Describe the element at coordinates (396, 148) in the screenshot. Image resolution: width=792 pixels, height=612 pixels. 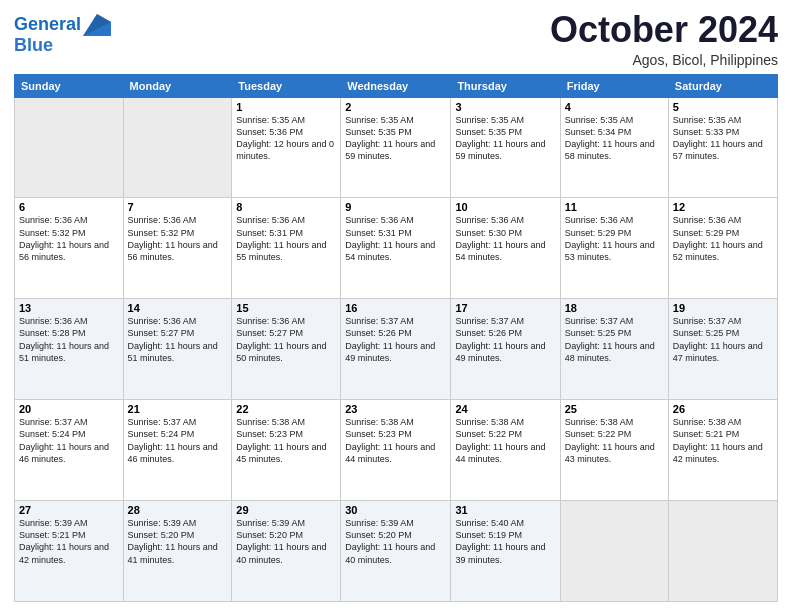
I see `table-row: 2Sunrise: 5:35 AM Sunset: 5:35 PM Daylig…` at that location.